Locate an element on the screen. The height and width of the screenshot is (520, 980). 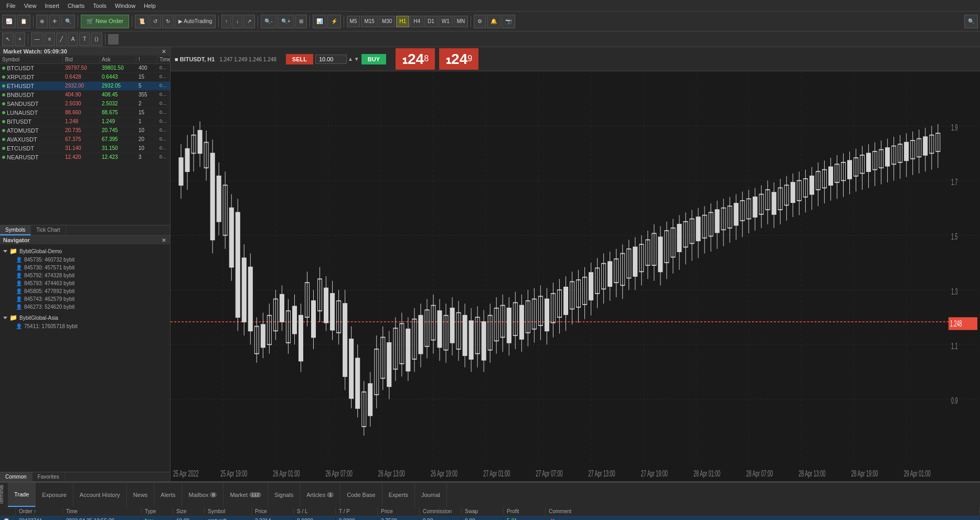
mw-row-atomusdt: ATOMUSDT 20.735 20.745 10 05:09:26 is located at coordinates (85, 131).